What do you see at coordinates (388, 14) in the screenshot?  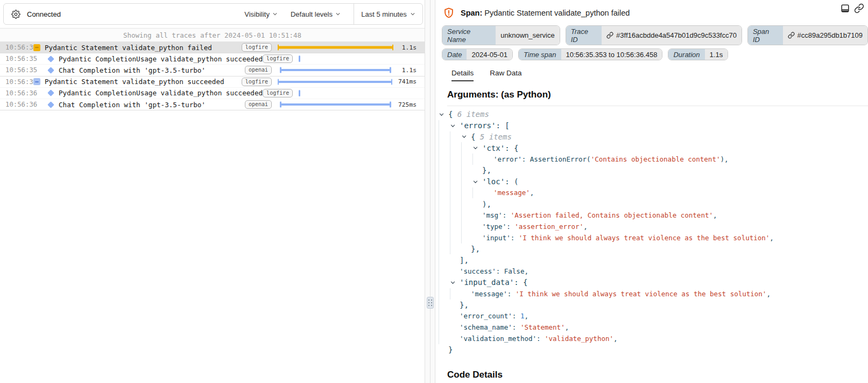 I see `time-range-dropdown: Last 5 minutes` at bounding box center [388, 14].